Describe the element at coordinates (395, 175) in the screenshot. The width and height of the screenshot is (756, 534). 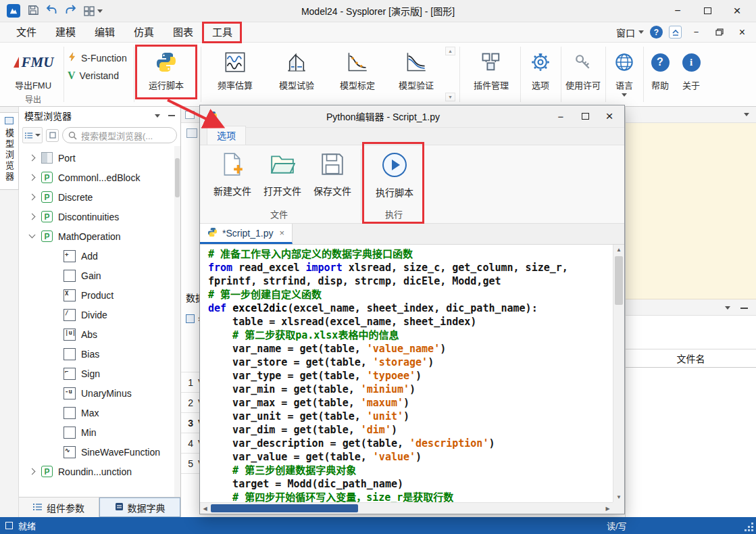
I see `execute-script-button: 执行脚本` at that location.